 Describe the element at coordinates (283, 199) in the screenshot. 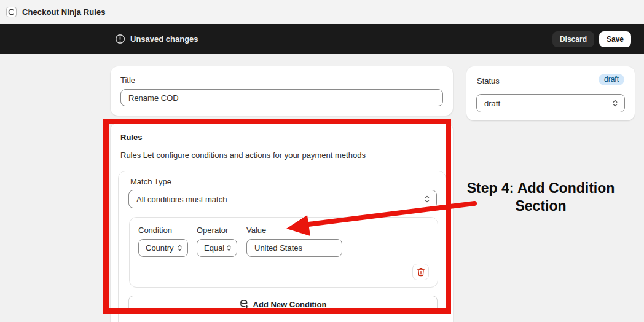

I see `match-type-select: All conditions must match` at that location.